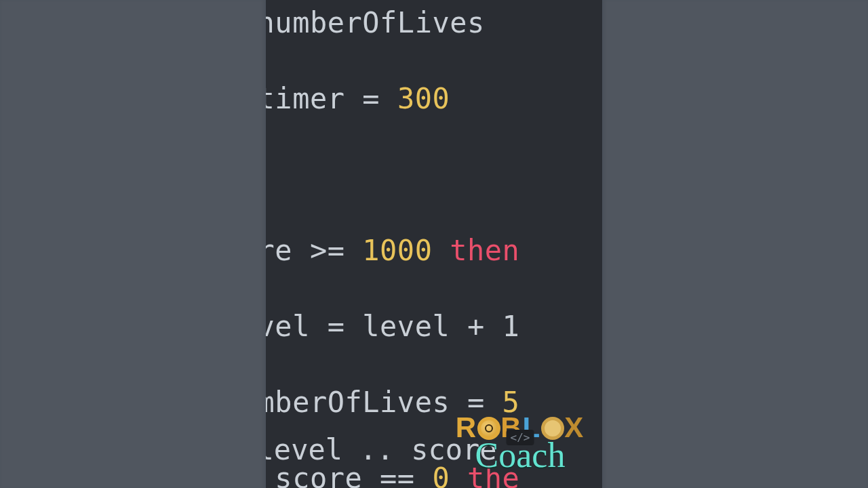  What do you see at coordinates (393, 251) in the screenshot?
I see `code-line: core >= 1000 then` at bounding box center [393, 251].